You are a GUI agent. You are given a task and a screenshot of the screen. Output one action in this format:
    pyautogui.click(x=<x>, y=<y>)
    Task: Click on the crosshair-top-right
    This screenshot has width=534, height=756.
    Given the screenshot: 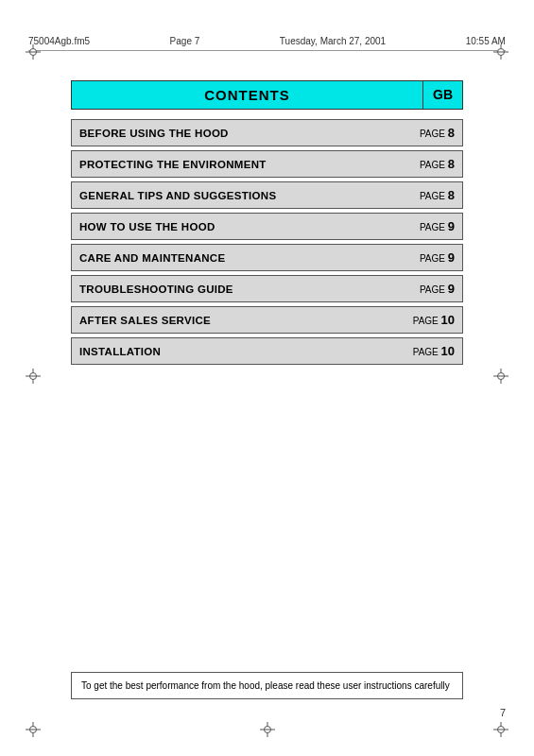 What is the action you would take?
    pyautogui.click(x=501, y=52)
    